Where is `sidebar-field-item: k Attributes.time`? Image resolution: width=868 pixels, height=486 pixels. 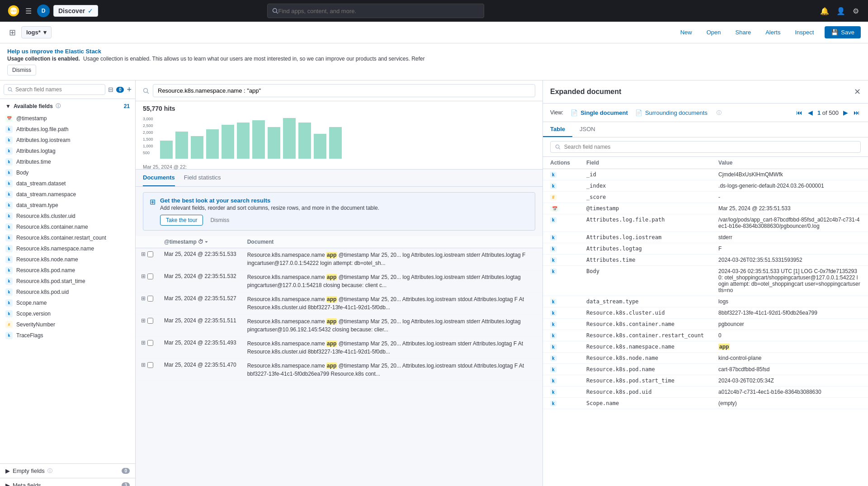 sidebar-field-item: k Attributes.time is located at coordinates (68, 162).